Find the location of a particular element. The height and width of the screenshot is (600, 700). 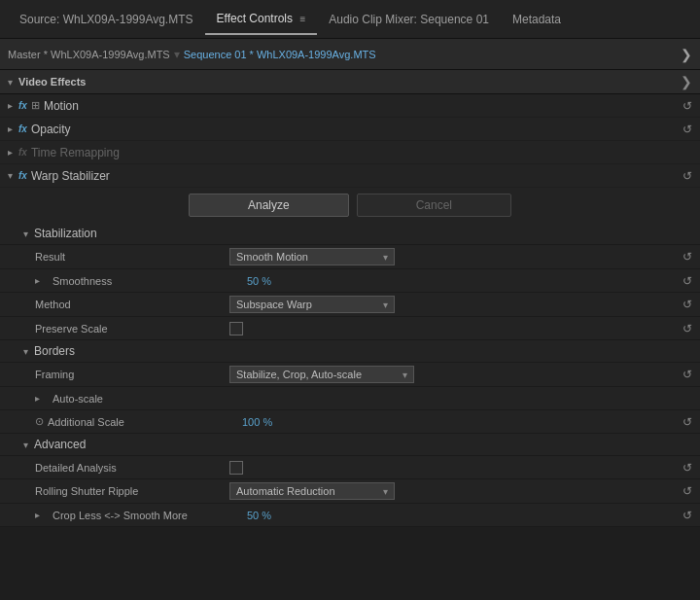

breadcrumb: Master * WhLX09A-1999Avg.MTS ▾ Sequence … is located at coordinates (350, 54).